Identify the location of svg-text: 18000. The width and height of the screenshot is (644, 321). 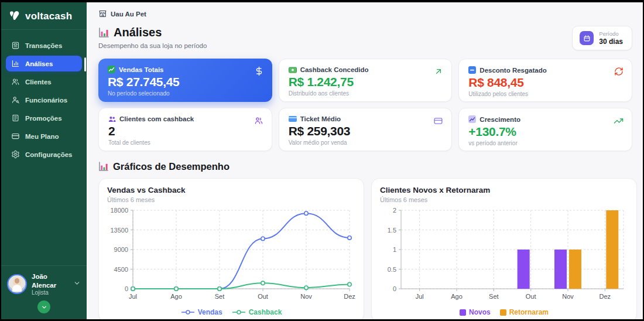
(119, 210).